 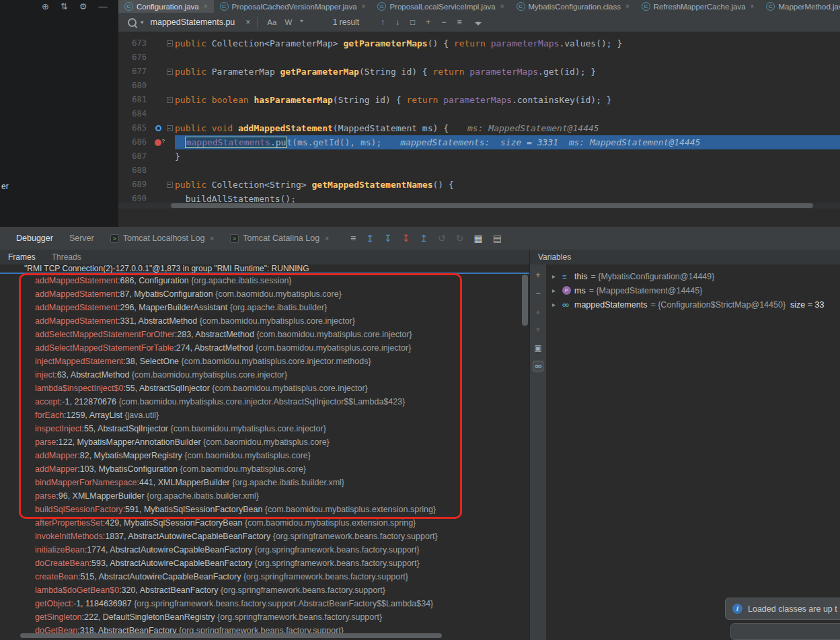 I want to click on stack-frame: addMapper:103, MybatisConfiguration {com…, so click(x=265, y=469).